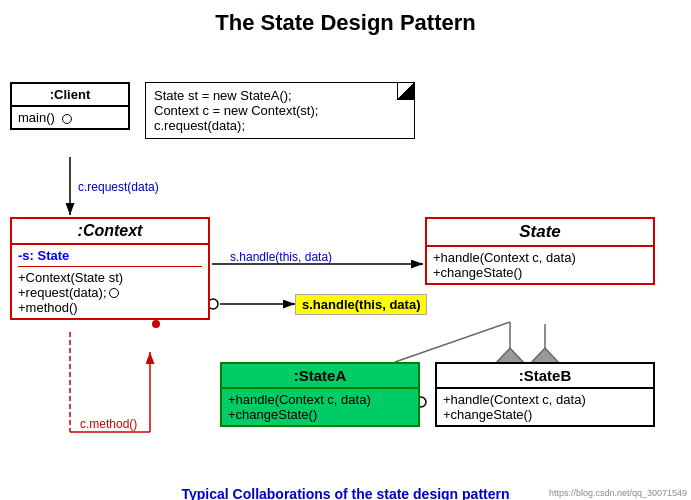 The image size is (691, 500). What do you see at coordinates (110, 268) in the screenshot?
I see `context-box: :Context -s: State +Context(State st) +r…` at bounding box center [110, 268].